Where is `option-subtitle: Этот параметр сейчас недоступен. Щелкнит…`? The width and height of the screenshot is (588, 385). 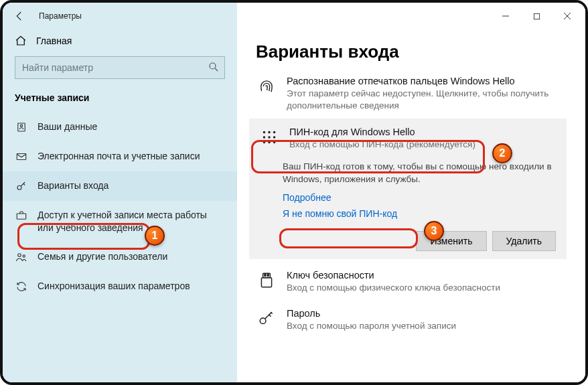 option-subtitle: Этот параметр сейчас недоступен. Щелкнит… is located at coordinates (423, 100).